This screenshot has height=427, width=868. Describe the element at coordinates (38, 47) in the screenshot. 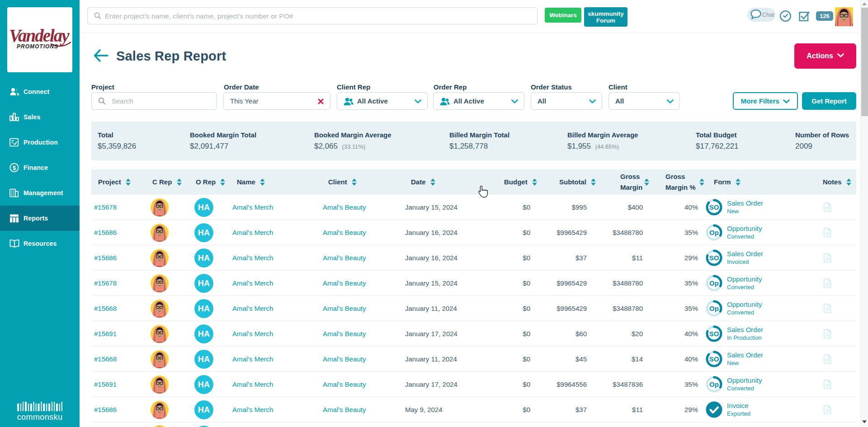

I see `svg-text: PROMOTIONS` at that location.